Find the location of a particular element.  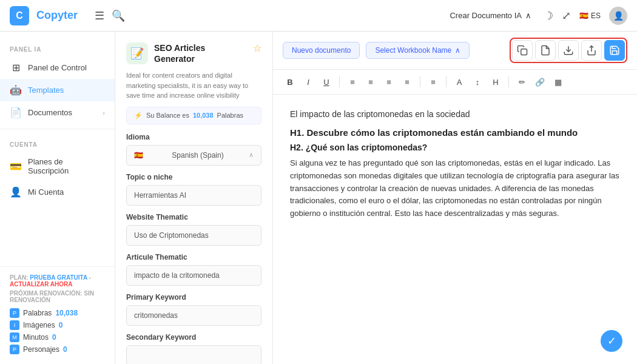

italic-button: I is located at coordinates (308, 82).